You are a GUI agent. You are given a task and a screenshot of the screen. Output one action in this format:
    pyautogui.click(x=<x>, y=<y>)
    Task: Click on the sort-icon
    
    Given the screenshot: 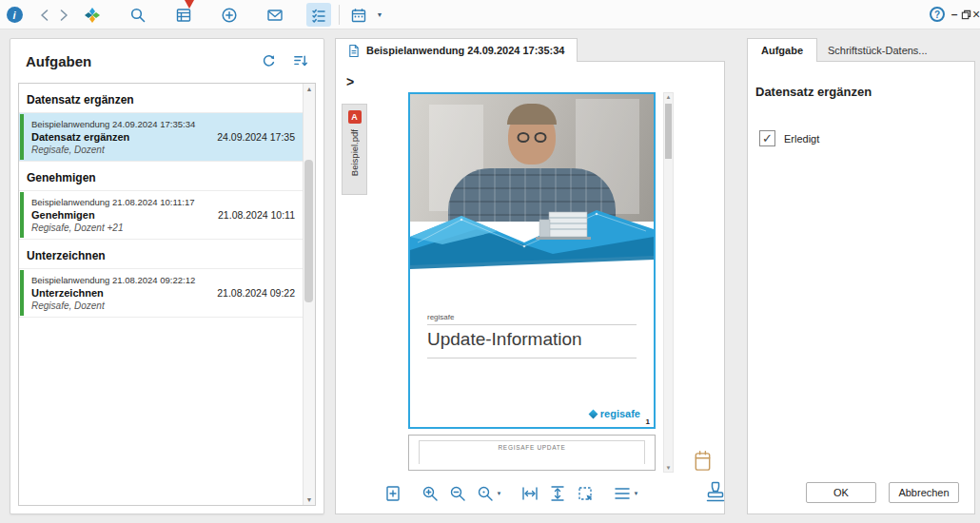 What is the action you would take?
    pyautogui.click(x=301, y=61)
    